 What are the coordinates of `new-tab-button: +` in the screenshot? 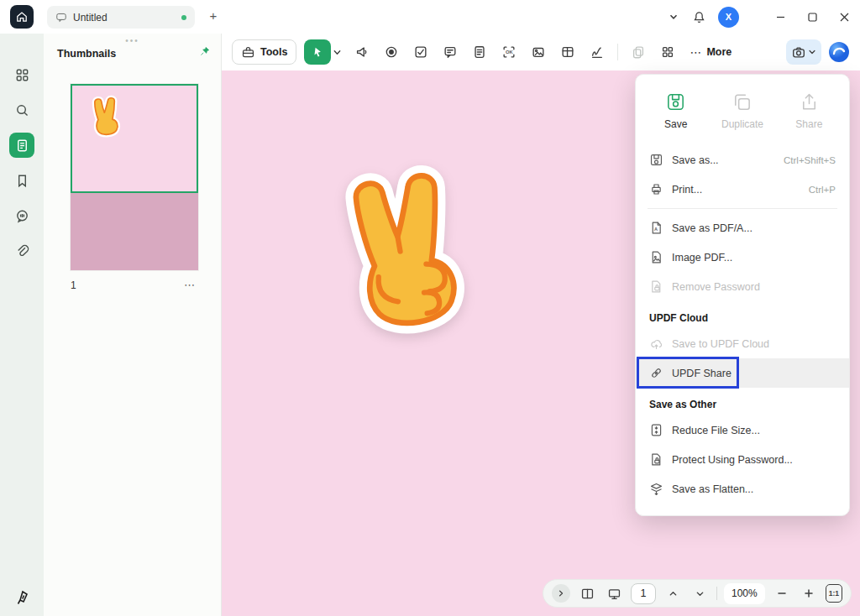 It's located at (213, 15).